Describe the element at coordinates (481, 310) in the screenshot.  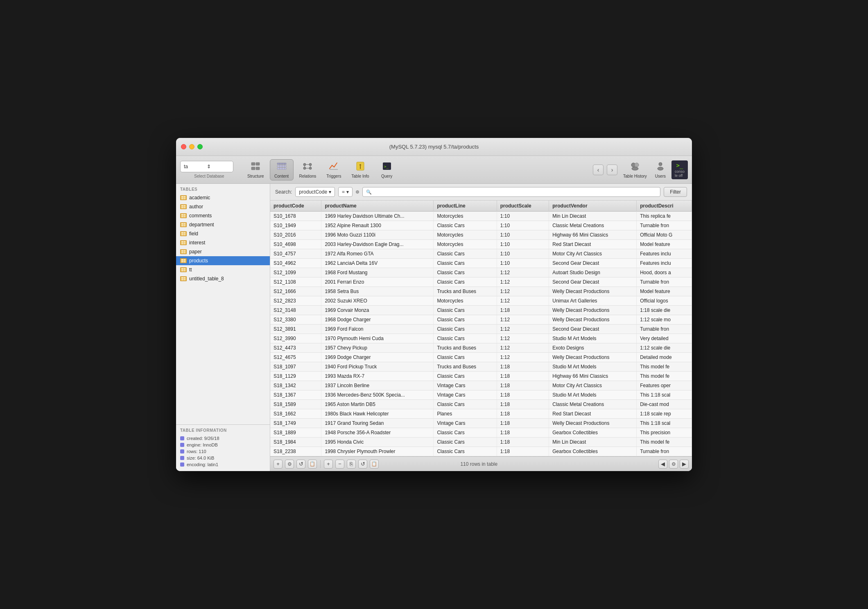
I see `table-row: S12_31481969 Corvair MonzaClassic Cars1:…` at that location.